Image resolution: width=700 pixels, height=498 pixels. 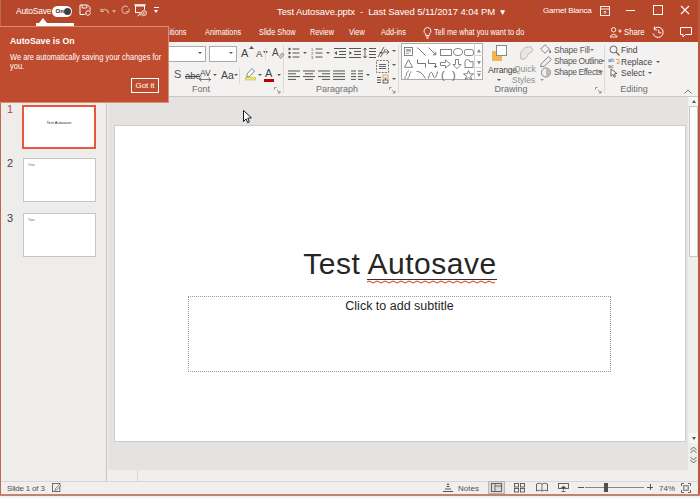 I want to click on svg-text: 3, so click(x=312, y=58).